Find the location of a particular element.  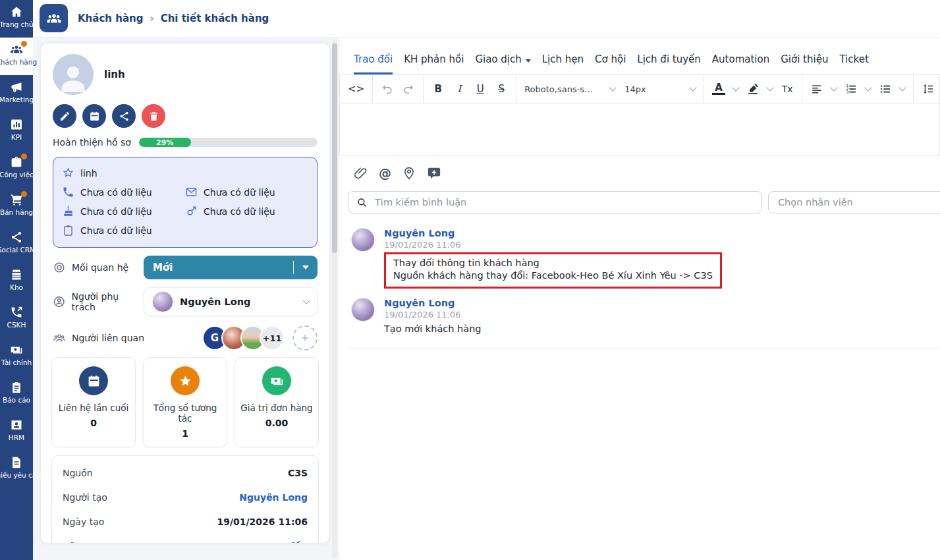

align-button is located at coordinates (817, 89).